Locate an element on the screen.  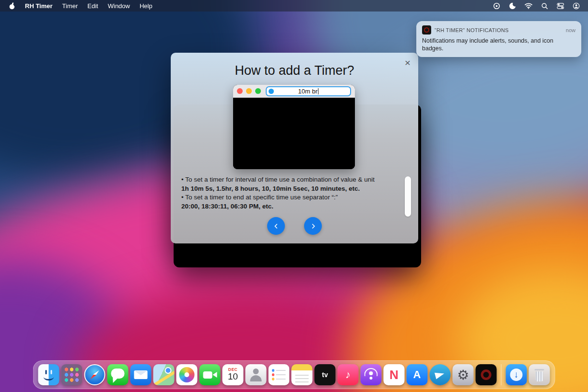
dock-icon-photos is located at coordinates (187, 375).